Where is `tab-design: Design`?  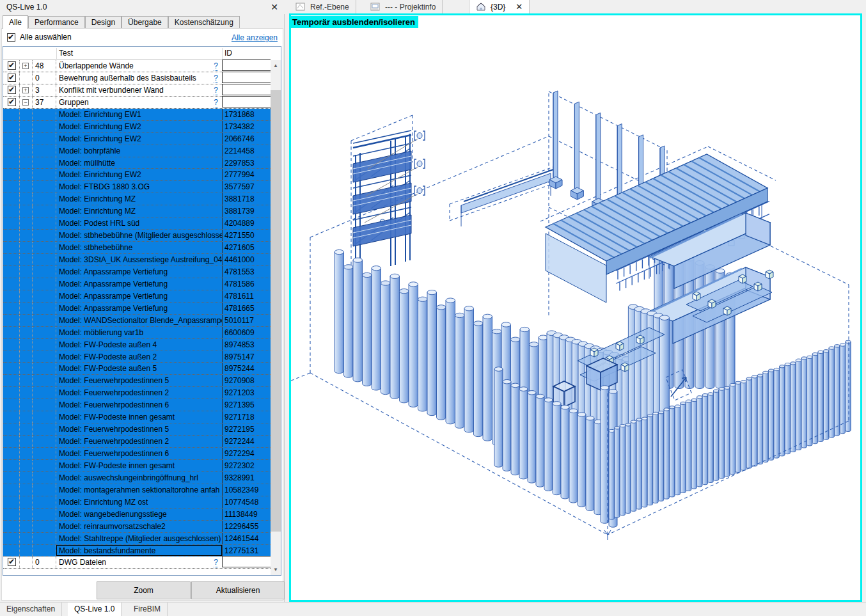
tab-design: Design is located at coordinates (104, 22).